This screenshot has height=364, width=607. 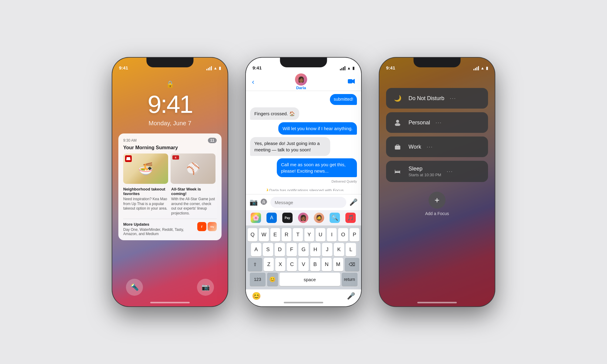 What do you see at coordinates (343, 68) in the screenshot?
I see `signal-icon-msg` at bounding box center [343, 68].